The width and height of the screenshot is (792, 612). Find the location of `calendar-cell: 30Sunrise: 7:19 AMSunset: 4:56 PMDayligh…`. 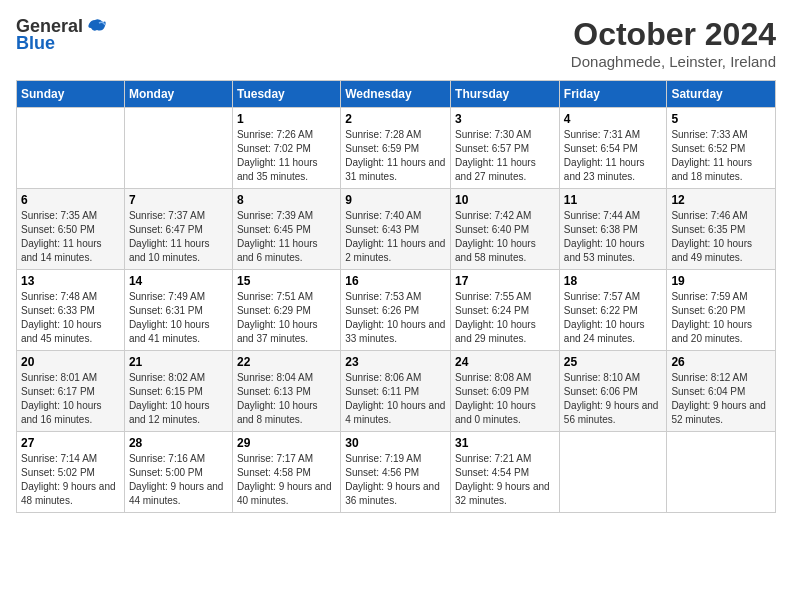

calendar-cell: 30Sunrise: 7:19 AMSunset: 4:56 PMDayligh… is located at coordinates (396, 472).